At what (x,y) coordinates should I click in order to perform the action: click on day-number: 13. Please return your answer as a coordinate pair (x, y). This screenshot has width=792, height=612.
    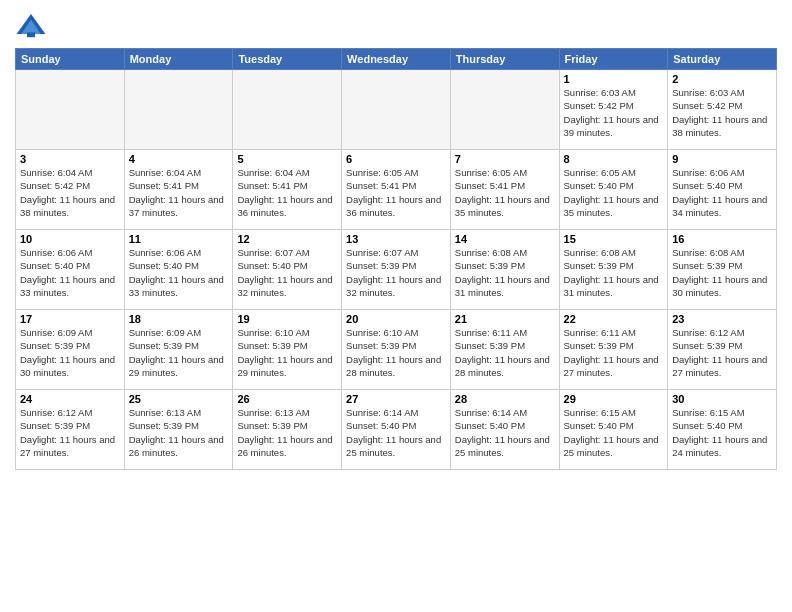
    Looking at the image, I should click on (396, 239).